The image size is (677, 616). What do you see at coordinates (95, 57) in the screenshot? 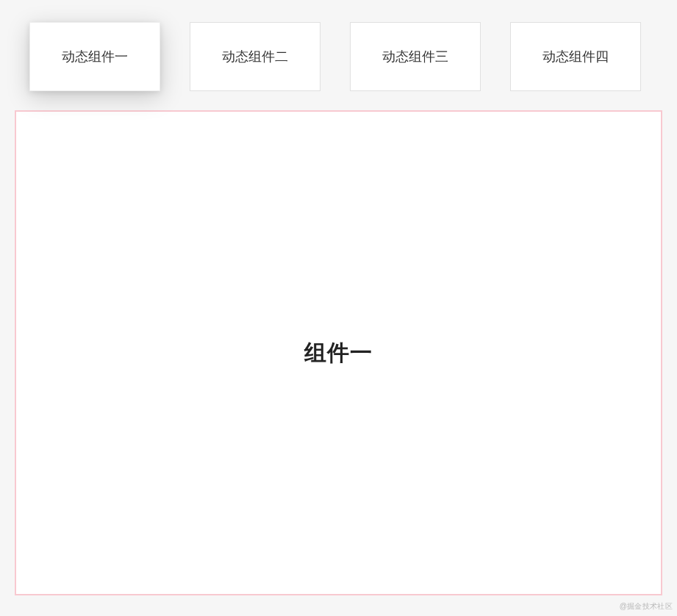
I see `tab-label: 动态组件一` at bounding box center [95, 57].